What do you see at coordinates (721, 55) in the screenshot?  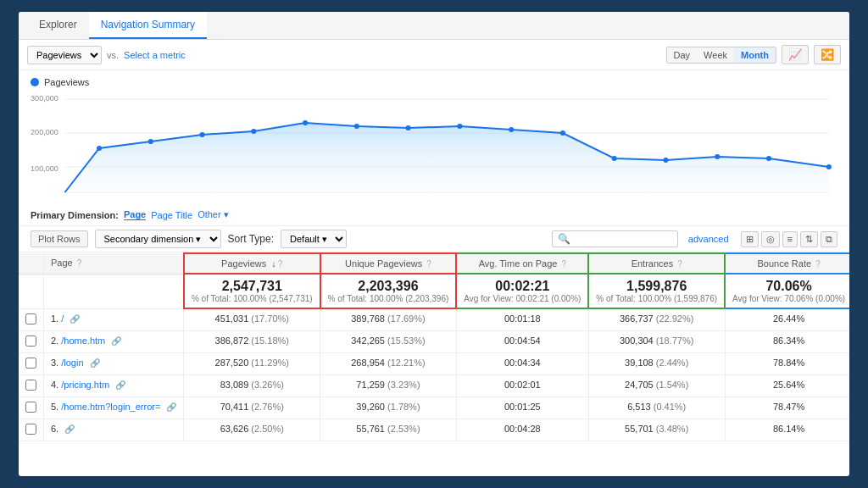 I see `time-range-buttons: Day Week Month` at bounding box center [721, 55].